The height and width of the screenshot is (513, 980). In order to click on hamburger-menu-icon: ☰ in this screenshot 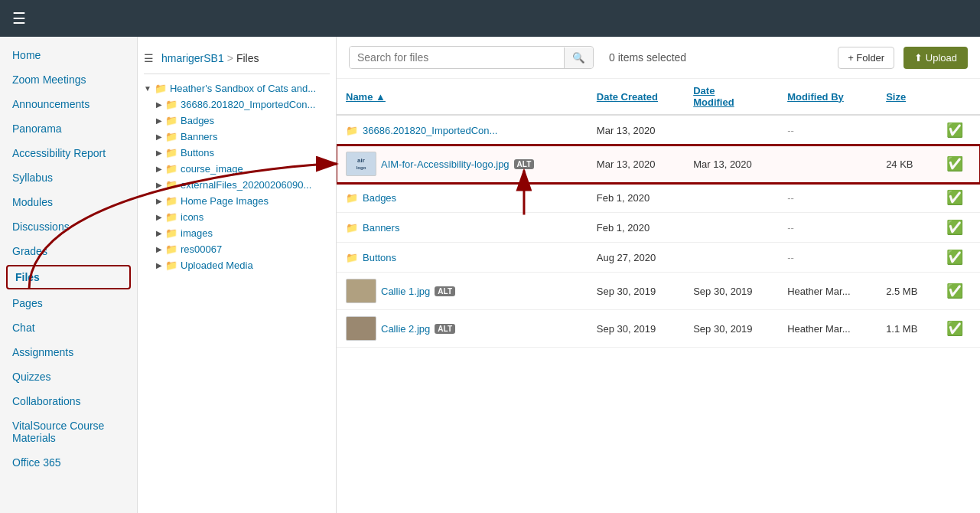, I will do `click(19, 18)`.